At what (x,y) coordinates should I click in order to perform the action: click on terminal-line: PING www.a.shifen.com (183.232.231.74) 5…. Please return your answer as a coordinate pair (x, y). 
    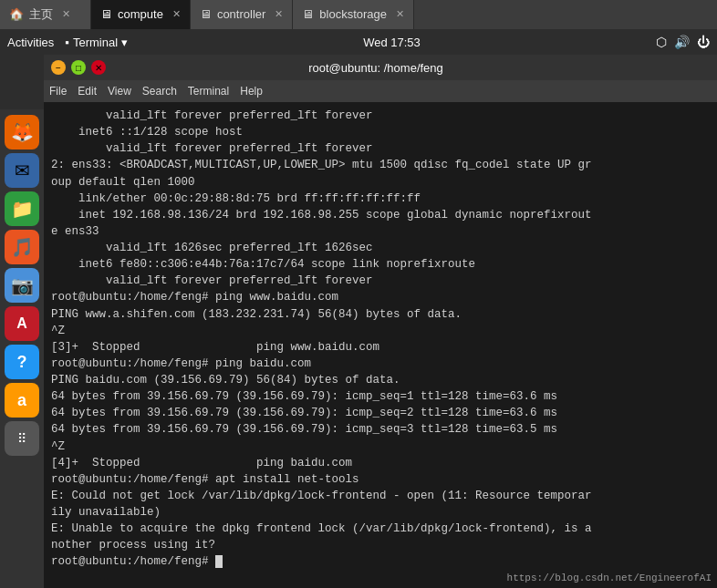
    Looking at the image, I should click on (380, 315).